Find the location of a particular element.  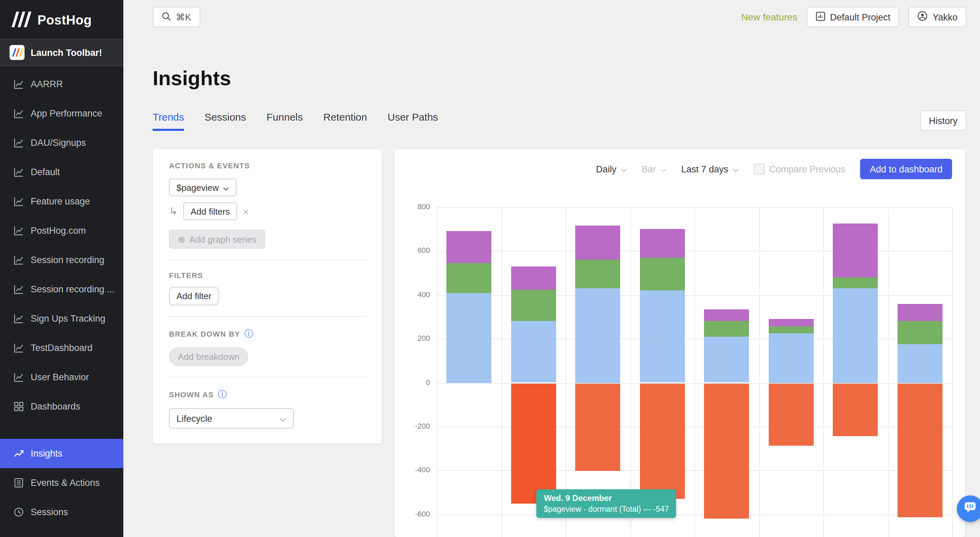

sidebar-item-label: Default is located at coordinates (46, 172).